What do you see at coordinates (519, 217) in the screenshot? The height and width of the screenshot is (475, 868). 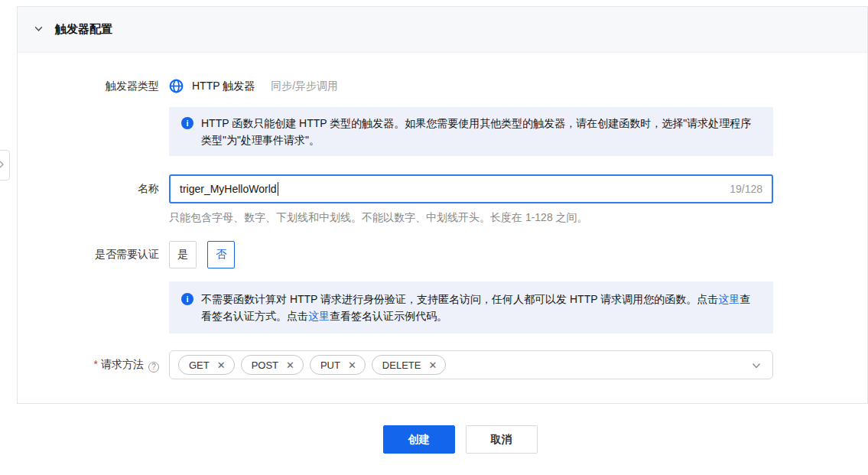 I see `name-helper-text: 只能包含字母、数字、下划线和中划线。不能以数字、中划线开头。长度在 1-128 …` at bounding box center [519, 217].